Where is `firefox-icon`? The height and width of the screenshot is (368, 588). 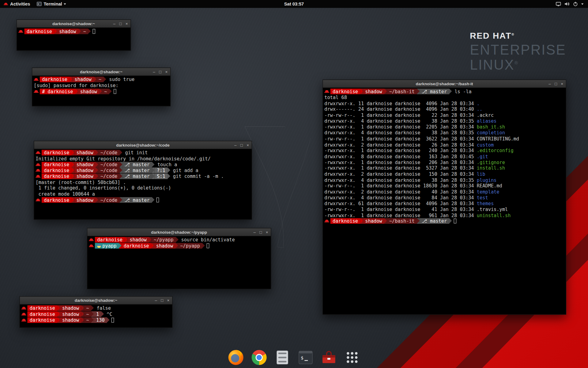 firefox-icon is located at coordinates (236, 358).